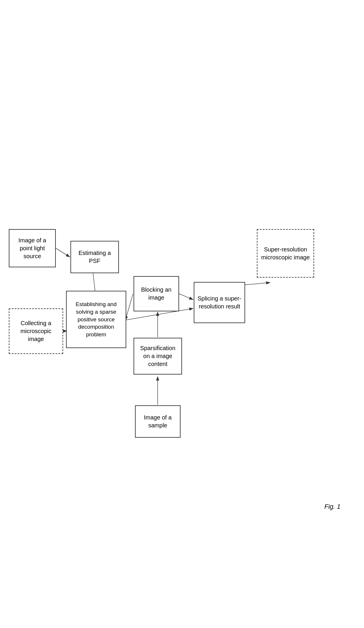 The image size is (364, 628). Describe the element at coordinates (96, 320) in the screenshot. I see `establishing-solving-box: Establishing and solving a sparse positi…` at that location.